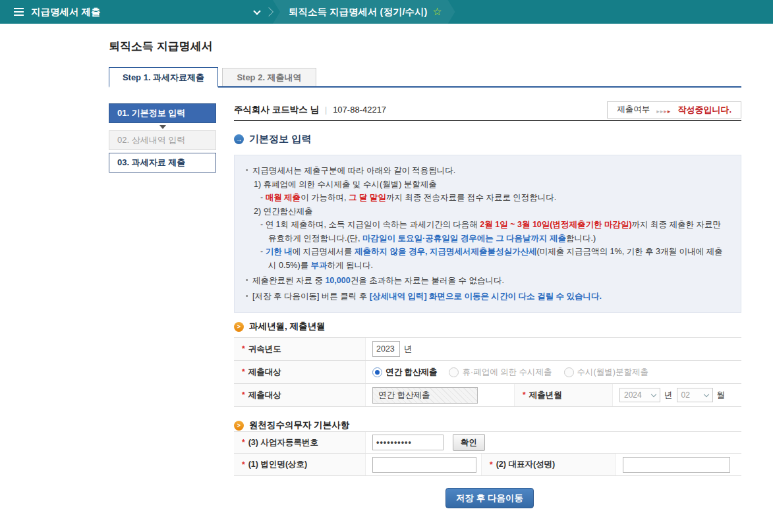  What do you see at coordinates (279, 327) in the screenshot?
I see `section-header-tax-period: > 과세년월, 제출년월` at bounding box center [279, 327].